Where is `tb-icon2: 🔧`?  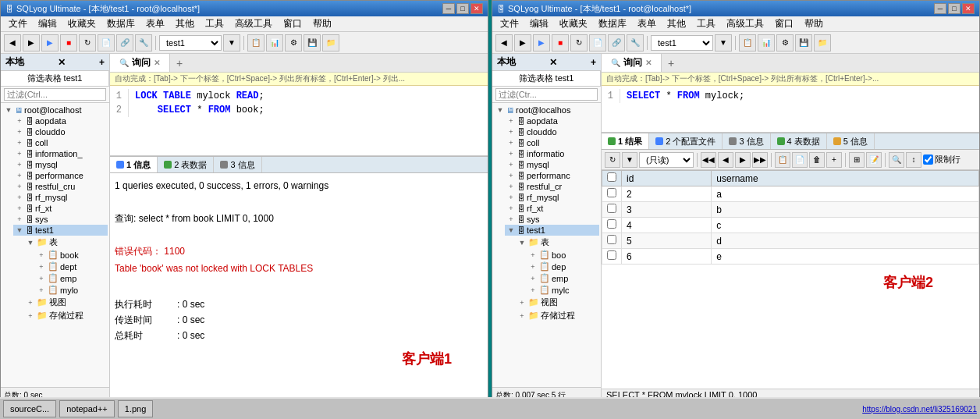
tb-icon2: 🔧 is located at coordinates (144, 43).